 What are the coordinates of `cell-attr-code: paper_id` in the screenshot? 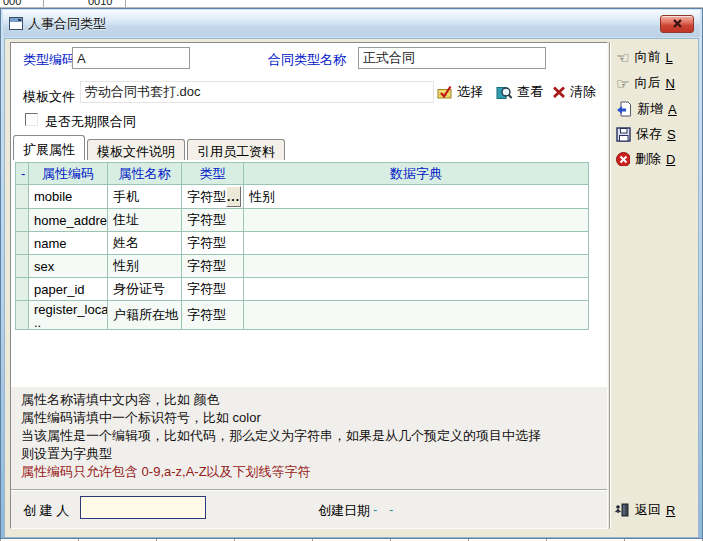 It's located at (68, 290).